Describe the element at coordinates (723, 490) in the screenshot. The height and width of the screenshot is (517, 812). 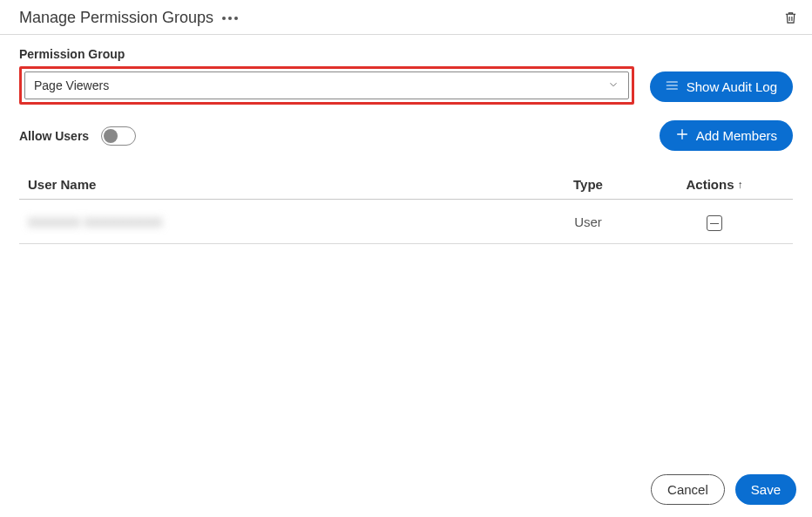
I see `footer-actions: Cancel Save` at that location.